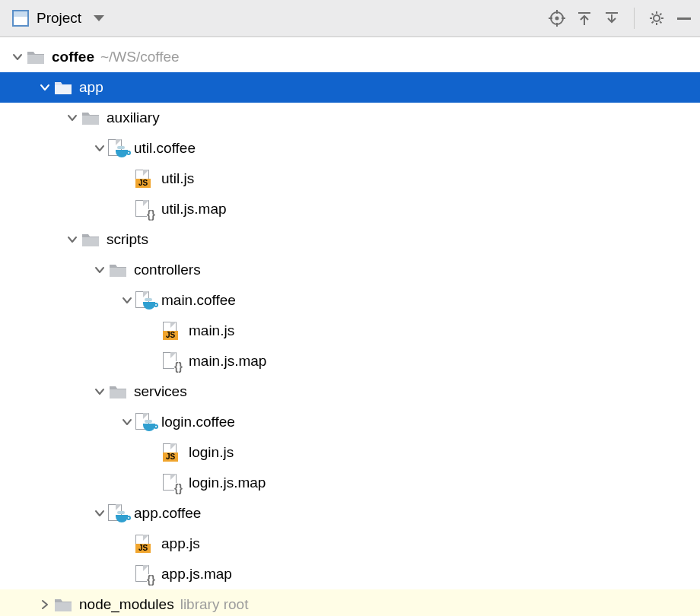 The width and height of the screenshot is (700, 616). I want to click on tree-node: auxiliary, so click(350, 118).